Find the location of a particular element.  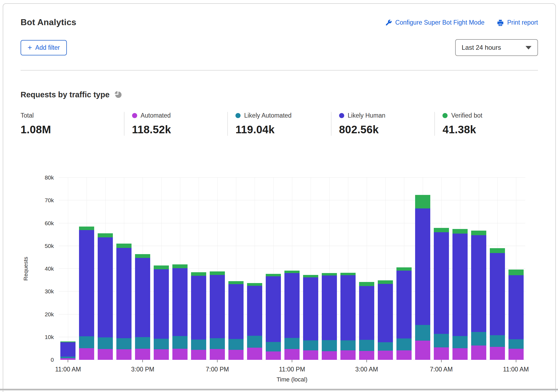

bar-1-00-pm is located at coordinates (106, 297).